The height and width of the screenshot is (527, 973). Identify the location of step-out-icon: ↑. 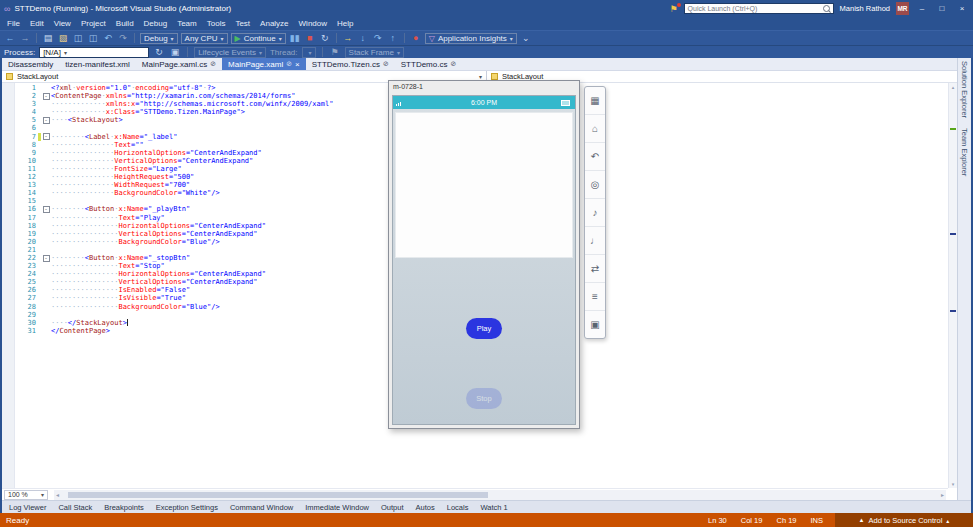
(393, 38).